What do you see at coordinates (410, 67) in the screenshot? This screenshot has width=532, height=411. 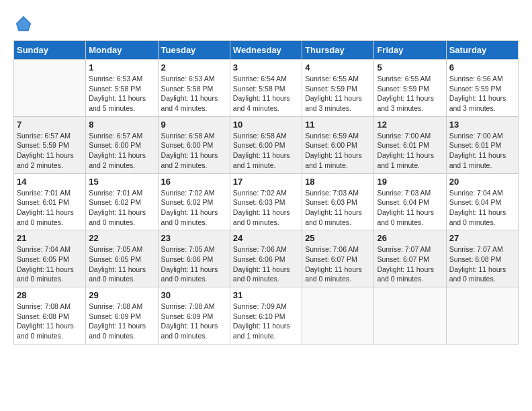 I see `day-number: 5` at bounding box center [410, 67].